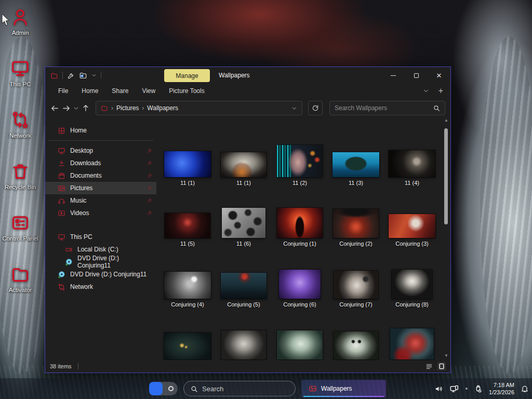  Describe the element at coordinates (20, 73) in the screenshot. I see `desktop-icon-this-pc: This PC` at that location.